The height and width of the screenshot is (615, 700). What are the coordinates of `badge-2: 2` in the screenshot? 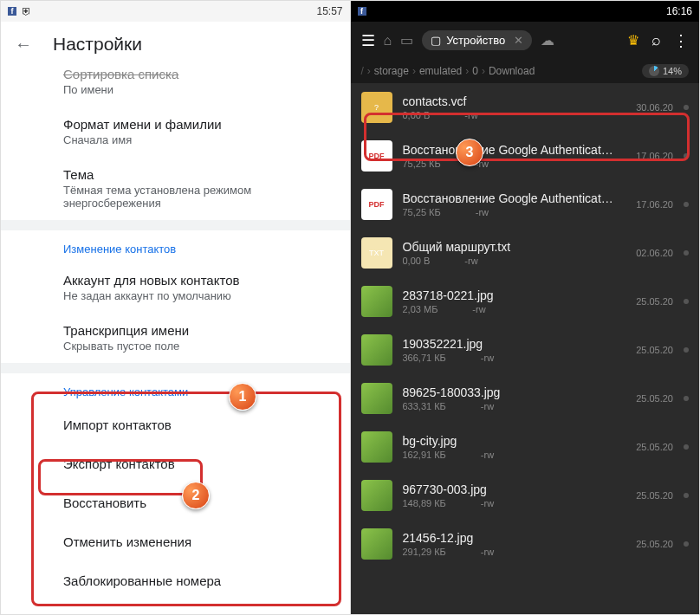 It's located at (196, 495).